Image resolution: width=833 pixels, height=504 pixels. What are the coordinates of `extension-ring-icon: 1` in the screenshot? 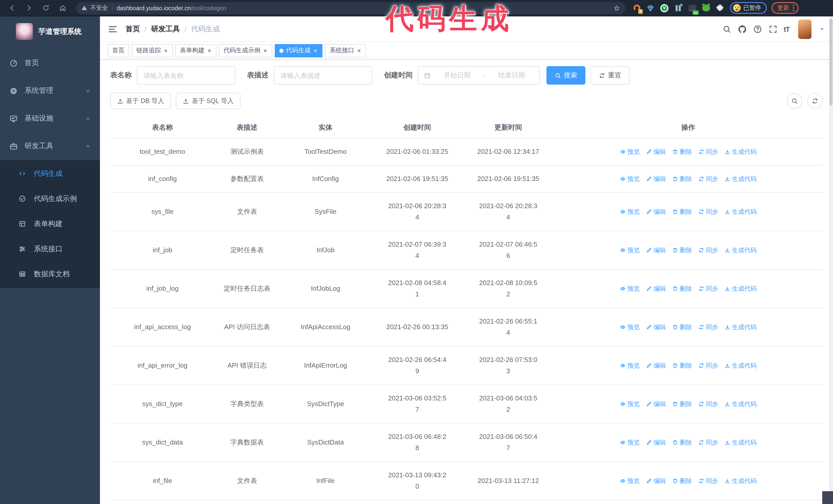 It's located at (637, 8).